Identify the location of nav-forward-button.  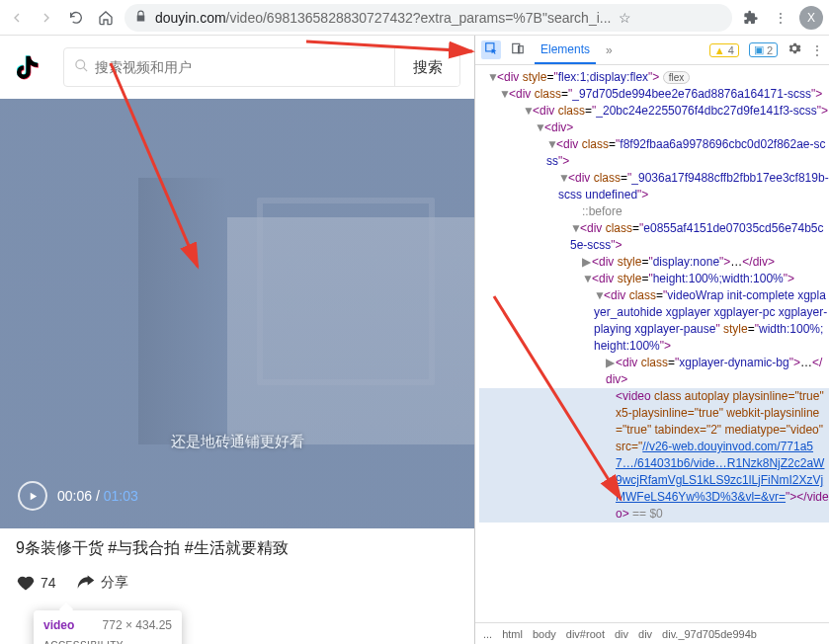
(46, 18).